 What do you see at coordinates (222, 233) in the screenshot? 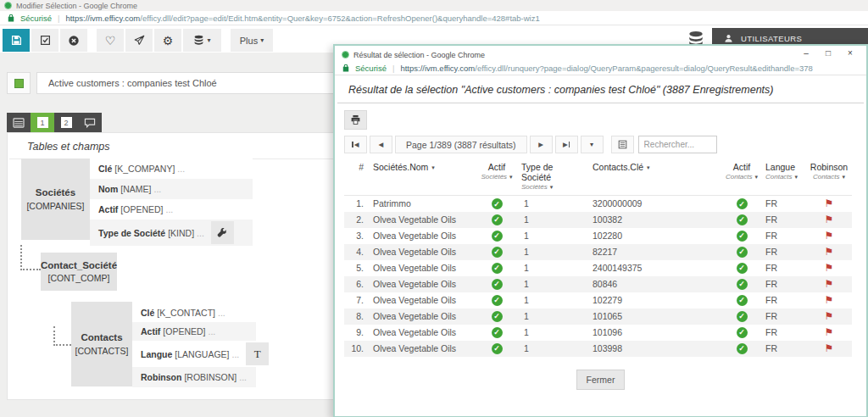
I see `wrench-icon` at bounding box center [222, 233].